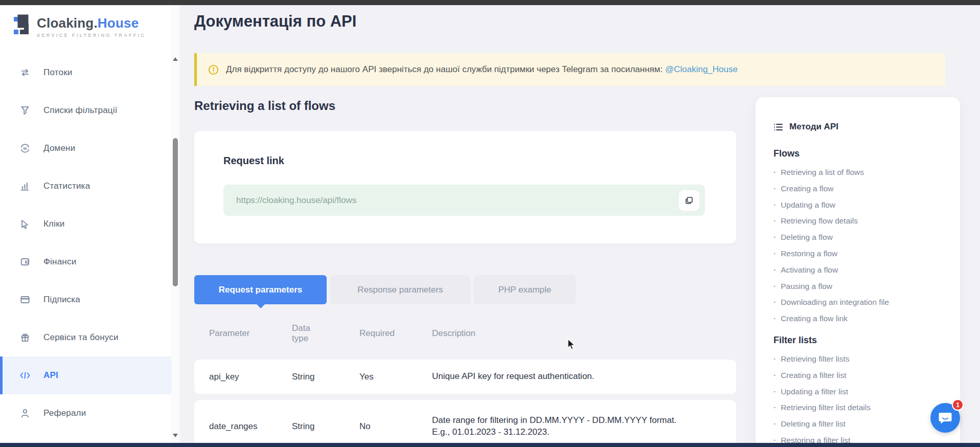  Describe the element at coordinates (265, 106) in the screenshot. I see `section-title: Retrieving a list of flows` at that location.